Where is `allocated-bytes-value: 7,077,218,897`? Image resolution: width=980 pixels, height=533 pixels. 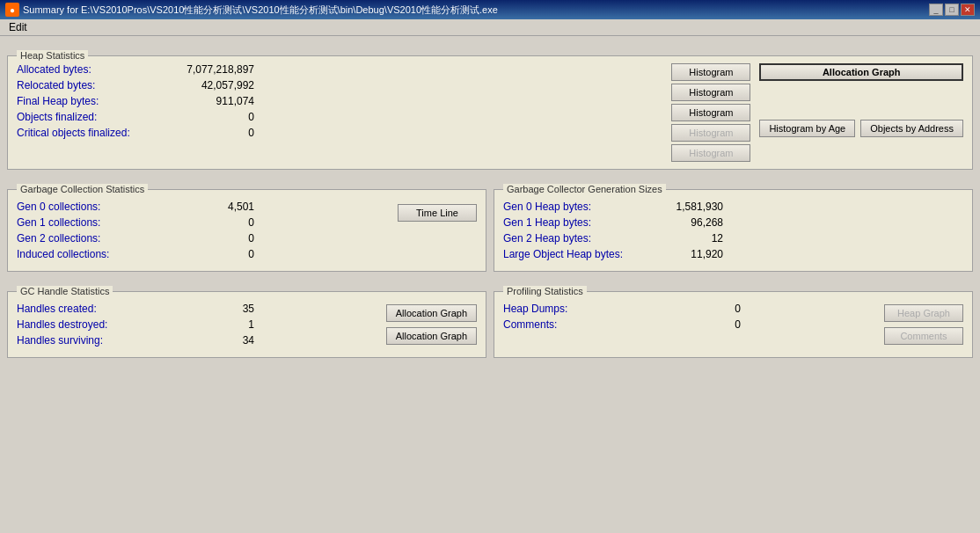
allocated-bytes-value: 7,077,218,897 is located at coordinates (210, 69).